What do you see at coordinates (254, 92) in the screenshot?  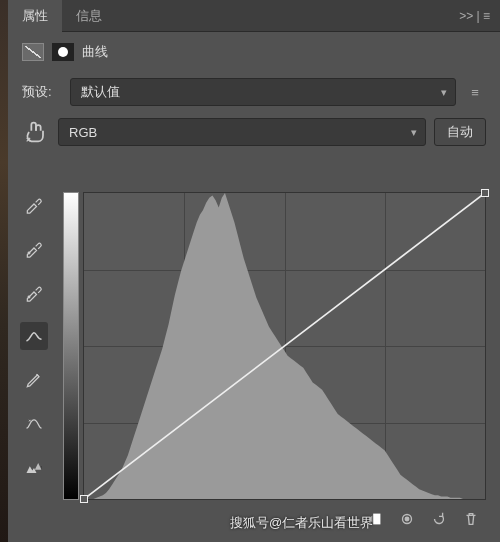 I see `preset-row: 预设: 默认值 ▾ ≡` at bounding box center [254, 92].